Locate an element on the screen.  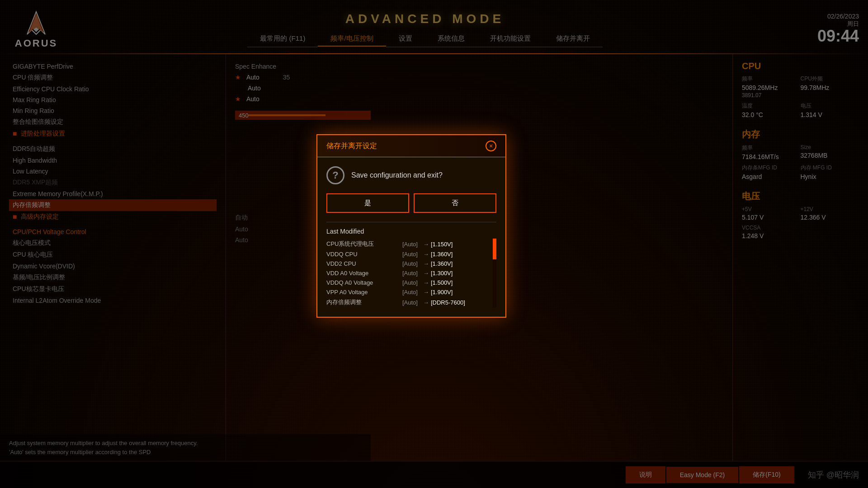
save-exit-modal: 储存并离开设定 × ? Save configuration and exit?… is located at coordinates (411, 226).